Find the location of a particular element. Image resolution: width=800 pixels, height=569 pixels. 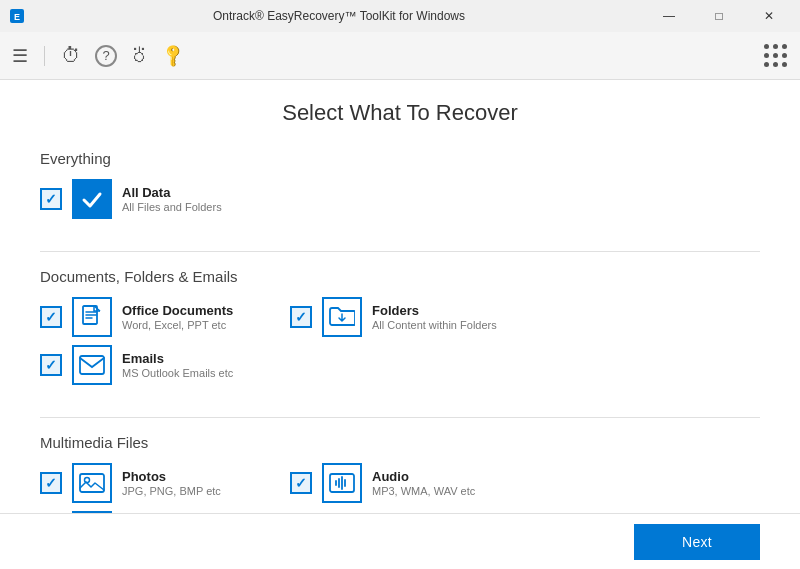

folders-text: Folders All Content within Folders is located at coordinates (434, 317).